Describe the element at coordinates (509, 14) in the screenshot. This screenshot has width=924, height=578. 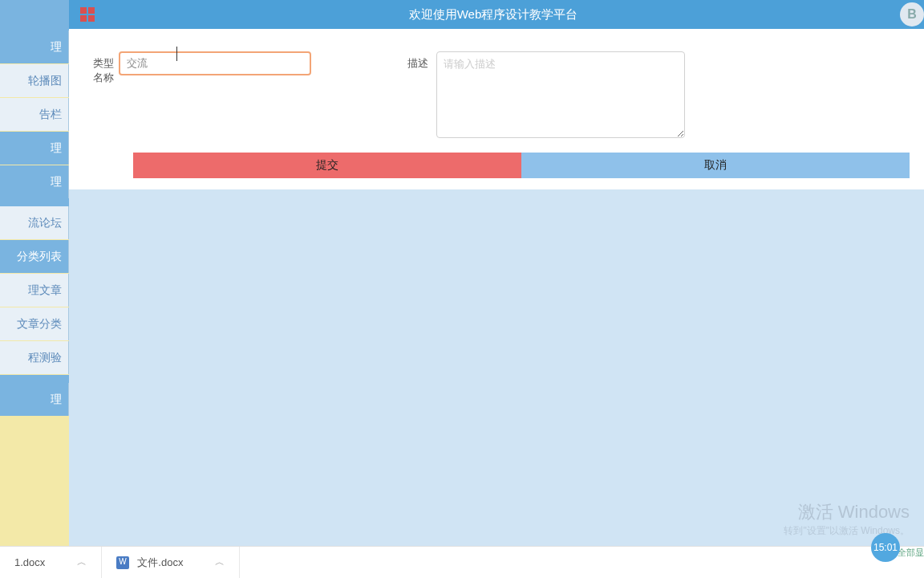
I see `page-title: 欢迎使用Web程序设计教学平台` at that location.